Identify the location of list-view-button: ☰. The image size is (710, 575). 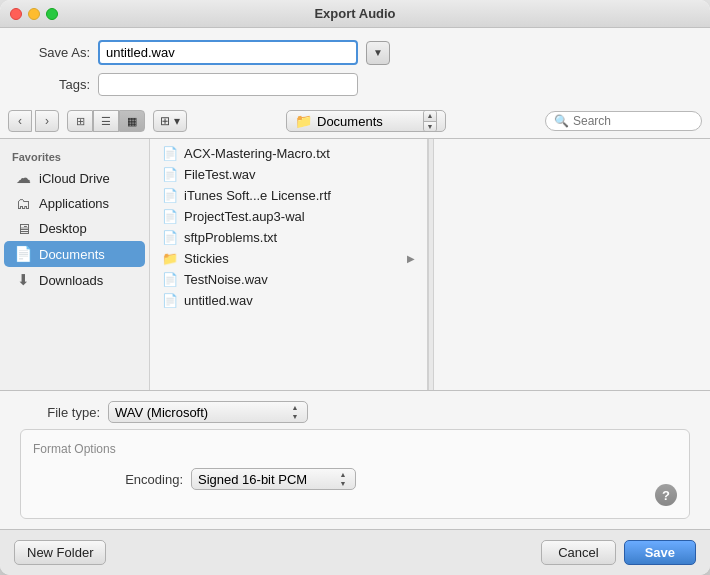
(106, 121).